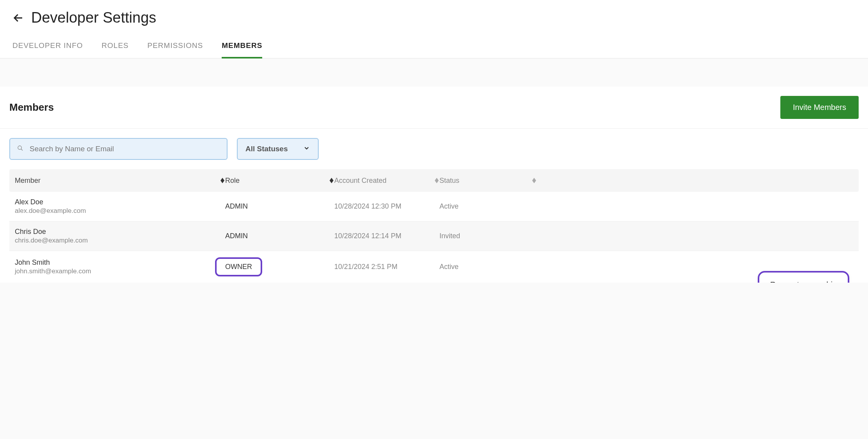 This screenshot has height=439, width=868. What do you see at coordinates (20, 149) in the screenshot?
I see `search-icon` at bounding box center [20, 149].